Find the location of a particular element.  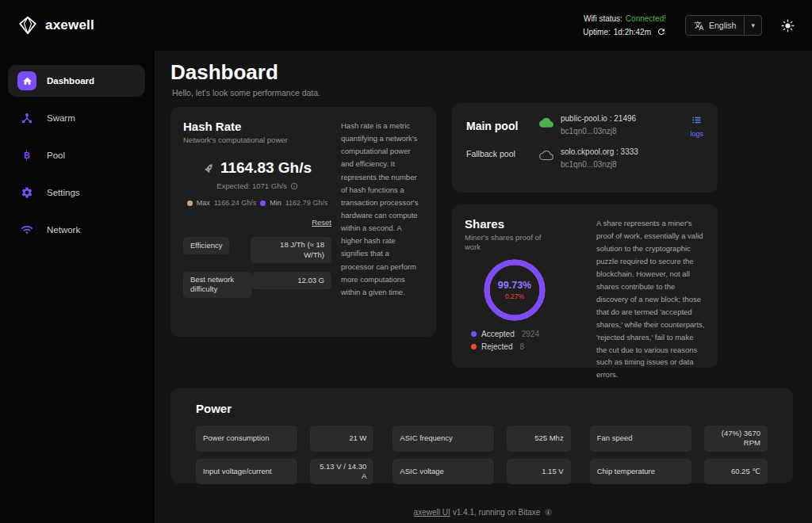

fallback-pool-host: solo.ckpool.org : 3333 is located at coordinates (599, 152).